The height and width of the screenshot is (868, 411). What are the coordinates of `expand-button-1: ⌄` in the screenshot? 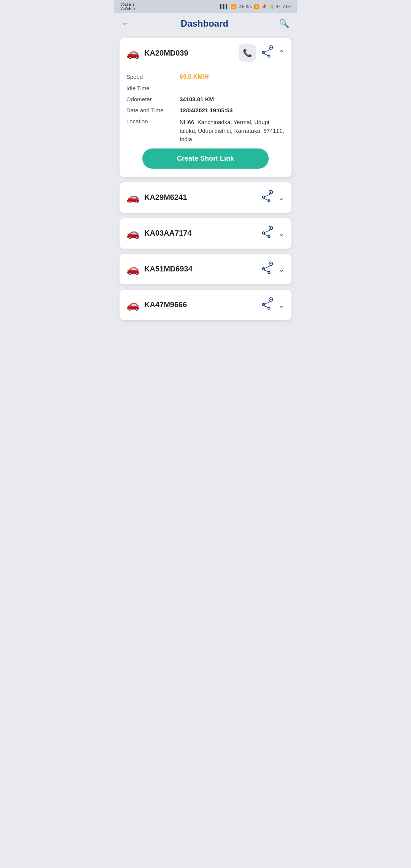 It's located at (282, 198).